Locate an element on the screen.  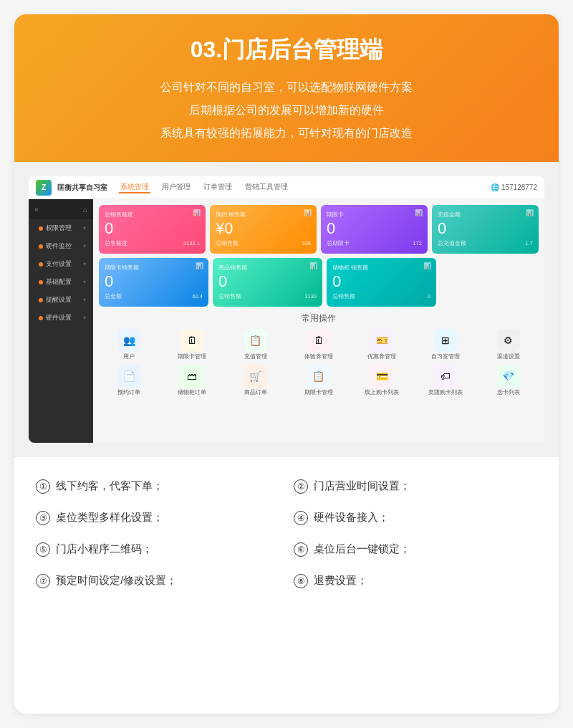
nav-item-3: 营销工具管理 is located at coordinates (266, 188).